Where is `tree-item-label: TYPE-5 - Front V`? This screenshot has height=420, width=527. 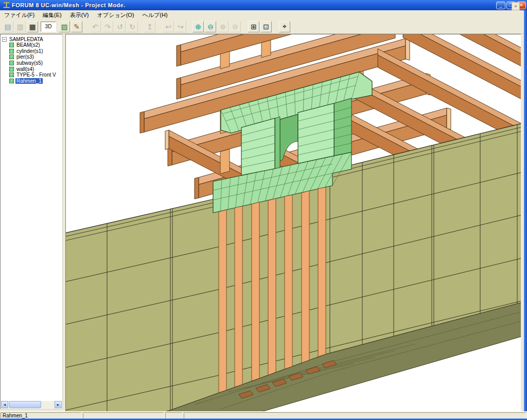 tree-item-label: TYPE-5 - Front V is located at coordinates (36, 75).